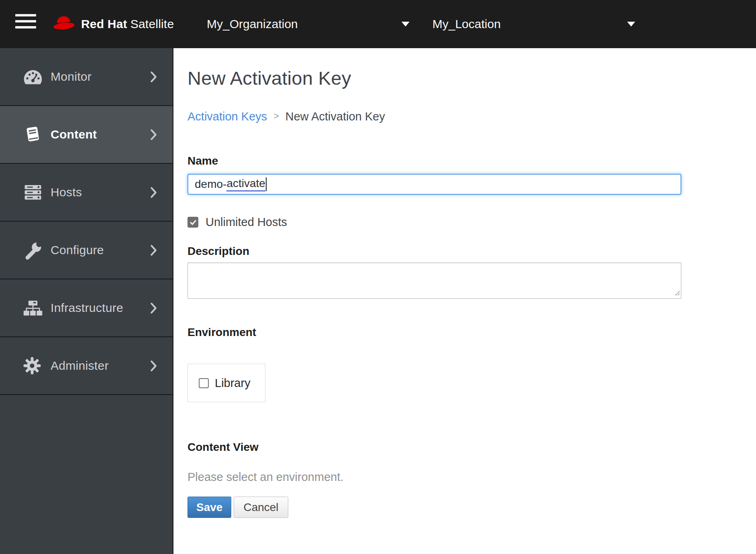  Describe the element at coordinates (128, 24) in the screenshot. I see `brand-title: Red HatSatellite` at that location.